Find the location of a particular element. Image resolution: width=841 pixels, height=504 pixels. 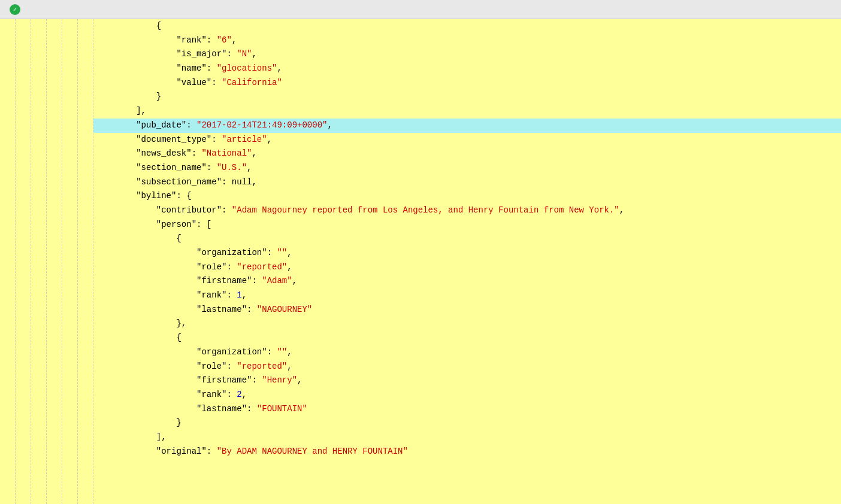

done-icon: ✓ is located at coordinates (15, 10).